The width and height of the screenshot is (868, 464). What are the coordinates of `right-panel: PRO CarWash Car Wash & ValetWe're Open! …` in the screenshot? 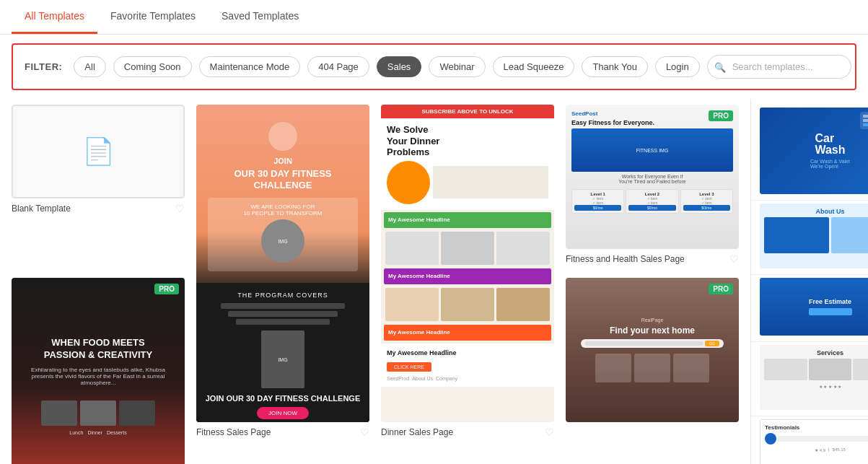 It's located at (810, 281).